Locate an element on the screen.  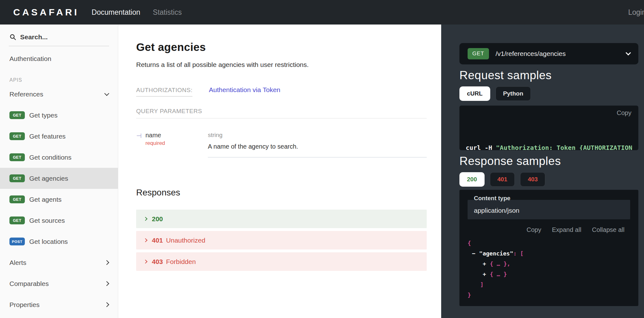
sidebar-item-alerts: Alerts is located at coordinates (59, 263).